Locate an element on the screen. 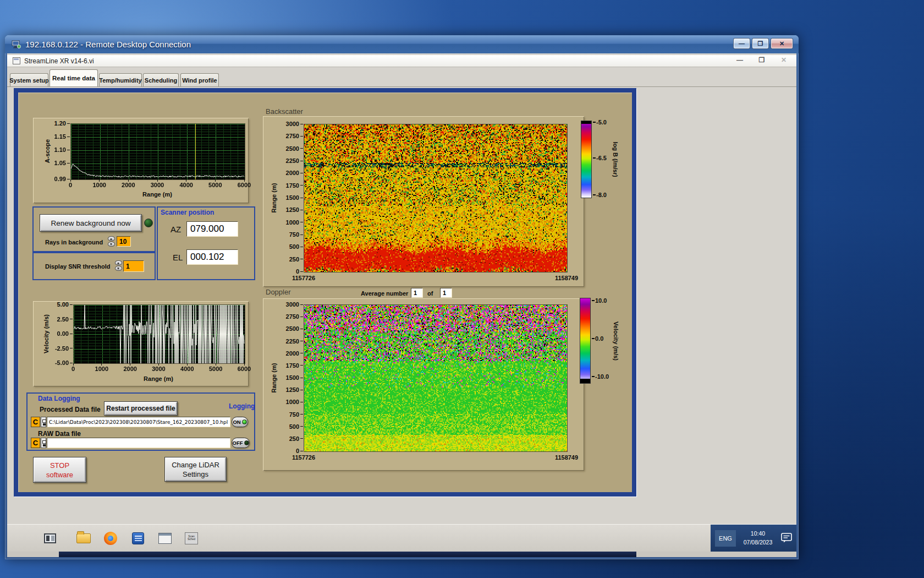  taskbar-system-tray: ENG 10:40 07/08/2023 is located at coordinates (754, 538).